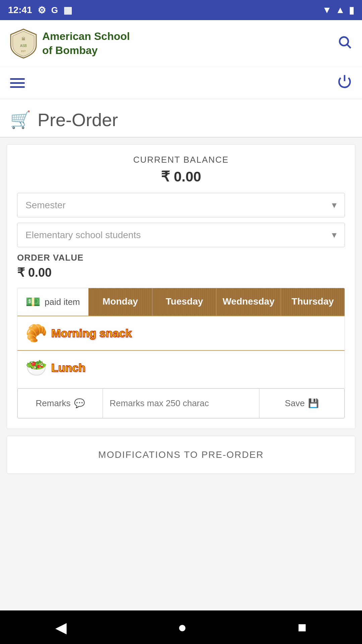  What do you see at coordinates (181, 205) in the screenshot?
I see `semester-dropdown-wrapper: Semester Semester 1 Semester 2 ▼` at bounding box center [181, 205].